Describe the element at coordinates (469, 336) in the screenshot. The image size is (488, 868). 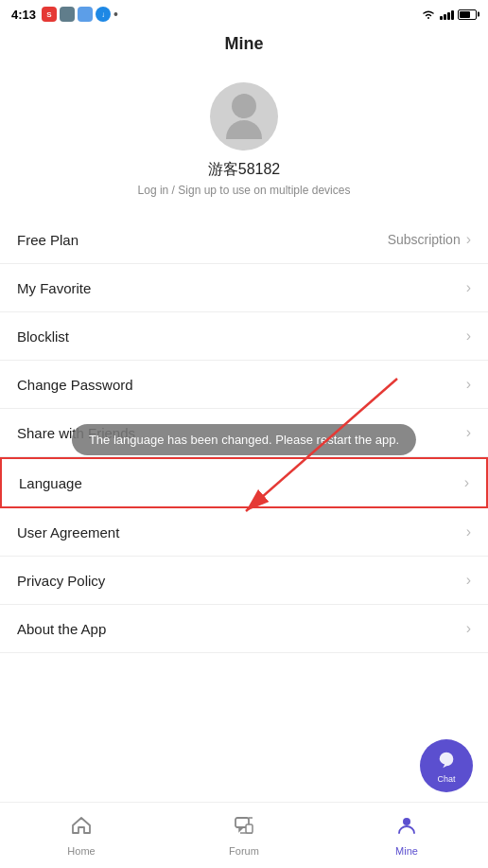
I see `chevron-icon-blocklist: ›` at that location.